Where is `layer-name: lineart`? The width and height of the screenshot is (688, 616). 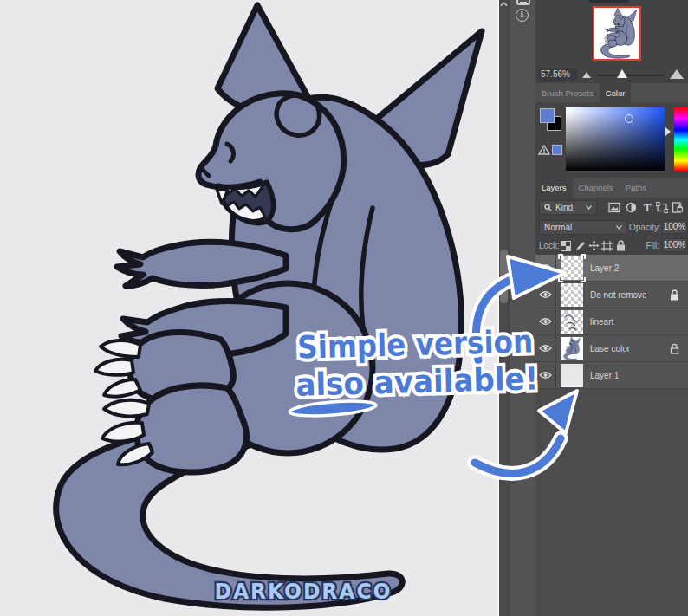
layer-name: lineart is located at coordinates (601, 322).